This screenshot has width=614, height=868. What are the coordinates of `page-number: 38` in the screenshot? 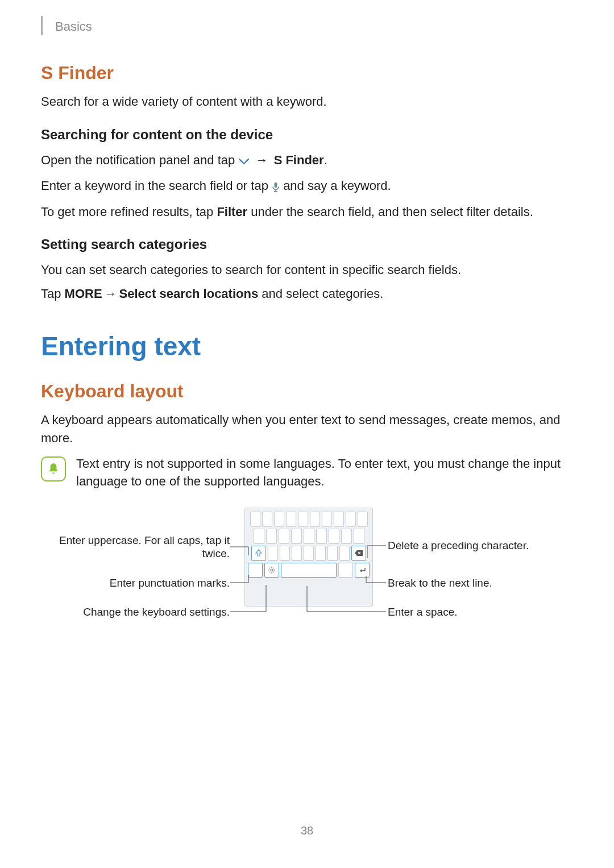 It's located at (307, 831).